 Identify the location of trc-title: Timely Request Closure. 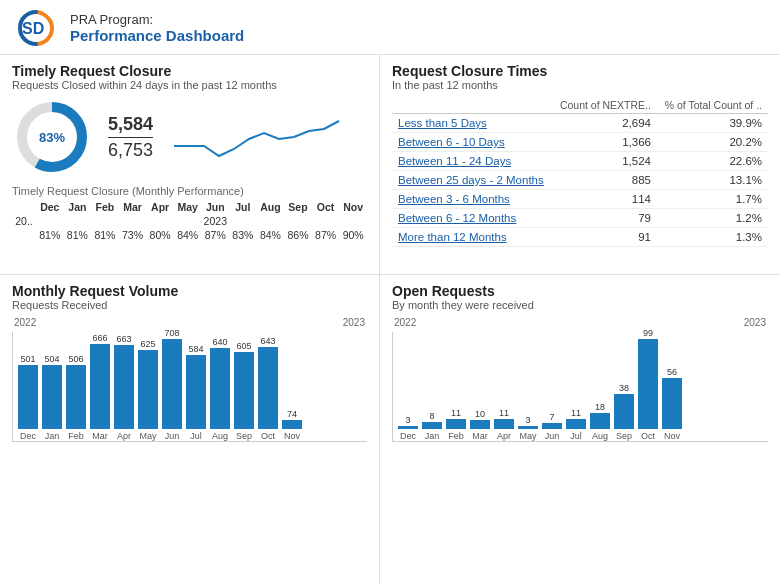
(190, 71).